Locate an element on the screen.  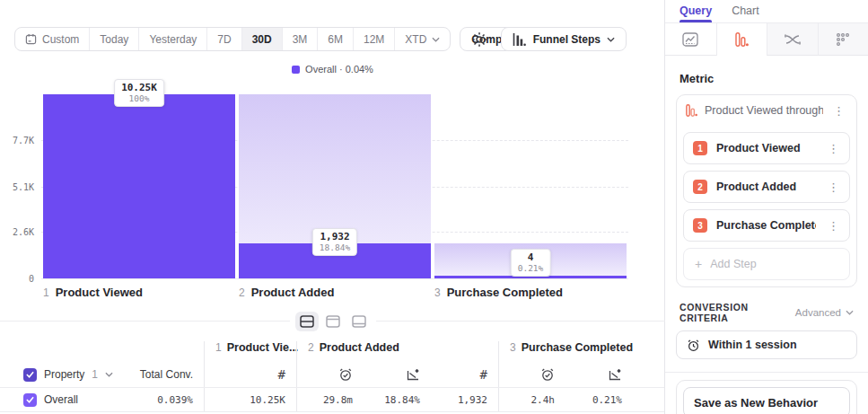
tab-query: Query is located at coordinates (696, 13).